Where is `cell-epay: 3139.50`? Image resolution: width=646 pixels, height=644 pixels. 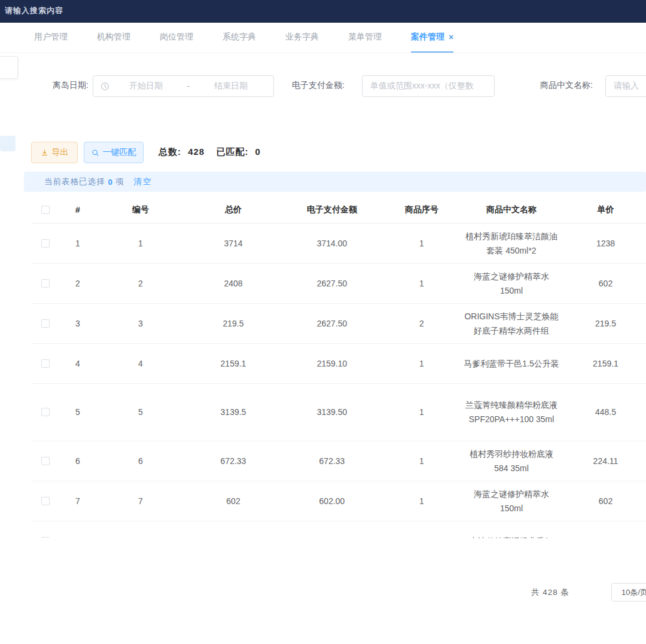
cell-epay: 3139.50 is located at coordinates (332, 412).